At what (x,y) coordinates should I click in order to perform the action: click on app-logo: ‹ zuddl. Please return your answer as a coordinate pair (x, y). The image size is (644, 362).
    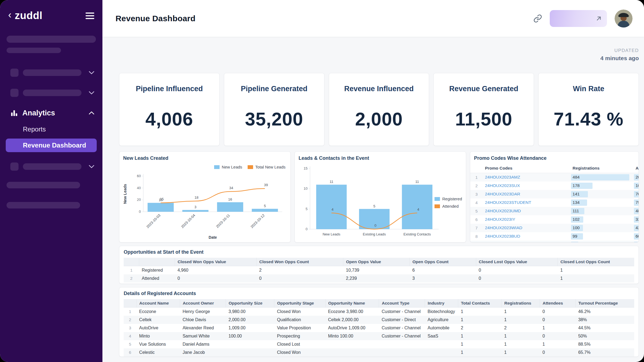
    Looking at the image, I should click on (25, 16).